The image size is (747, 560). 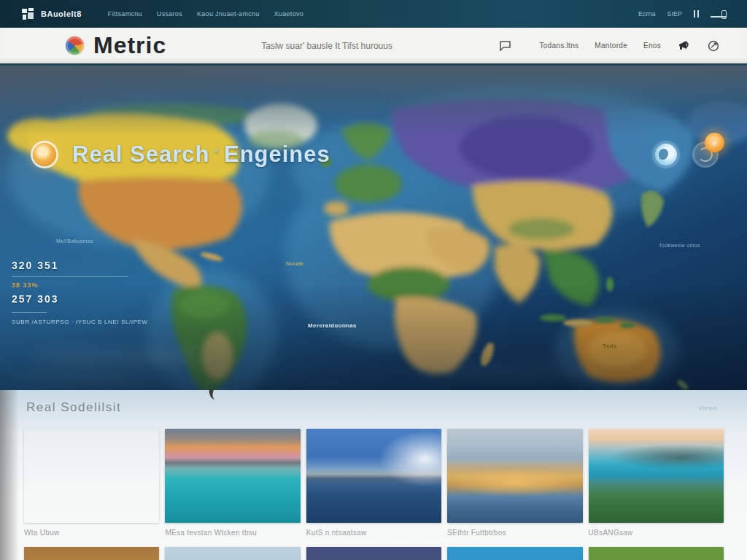 What do you see at coordinates (374, 553) in the screenshot?
I see `gallery-thumbnail-dark-blue` at bounding box center [374, 553].